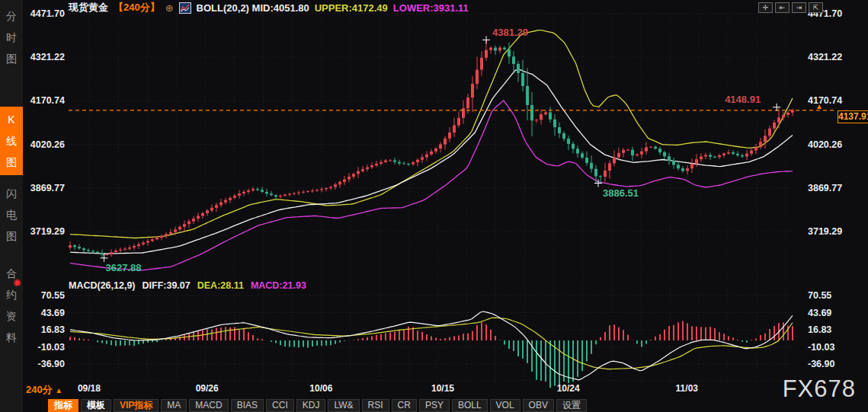 The width and height of the screenshot is (868, 412). I want to click on macd-macd-readout: MACD:21.93, so click(279, 286).